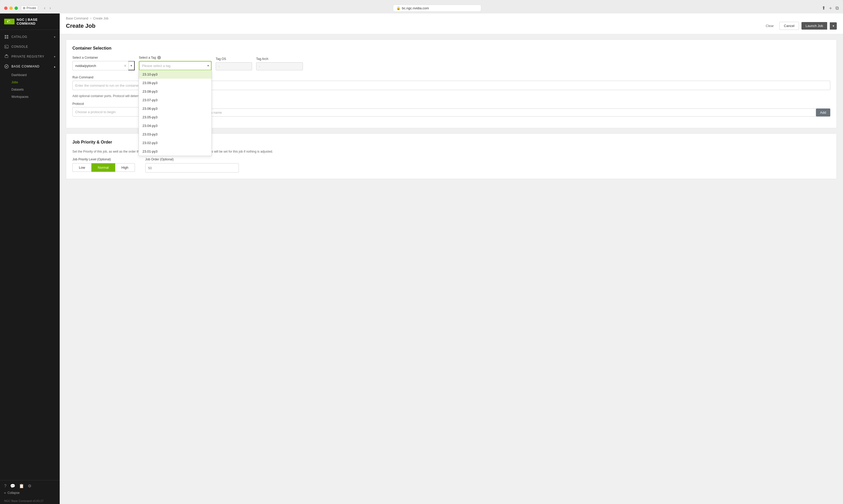 The width and height of the screenshot is (843, 504). I want to click on version-text: NGC Base Command v0.83.17, so click(30, 501).